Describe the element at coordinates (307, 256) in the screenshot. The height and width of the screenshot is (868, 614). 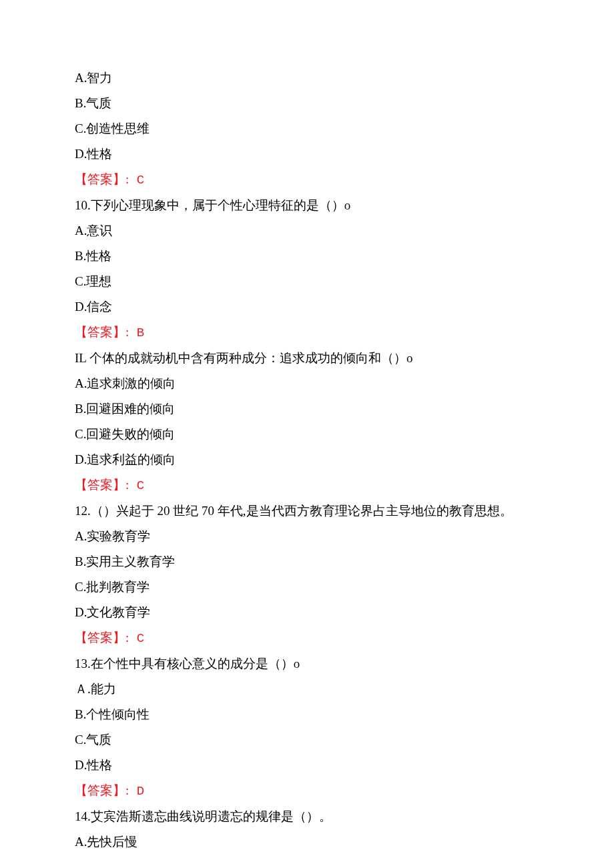
I see `q10-option-b: B.性格` at that location.